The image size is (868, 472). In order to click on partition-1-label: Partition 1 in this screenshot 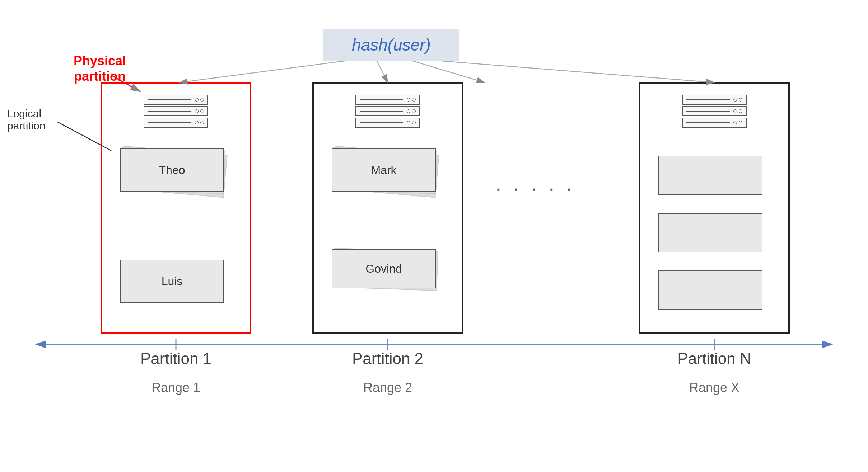, I will do `click(176, 359)`.